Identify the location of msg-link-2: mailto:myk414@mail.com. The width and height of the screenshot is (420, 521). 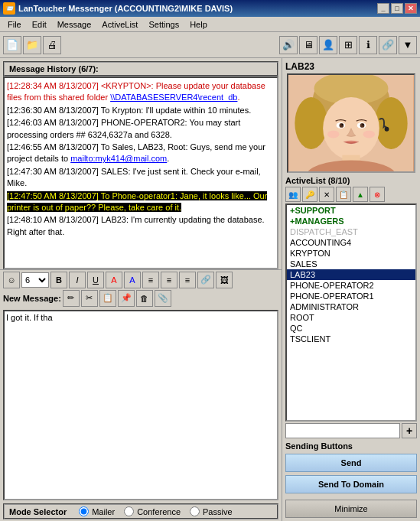
(119, 158).